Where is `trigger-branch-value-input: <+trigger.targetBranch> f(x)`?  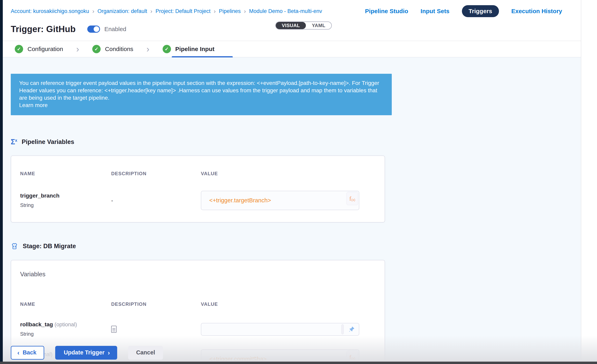
trigger-branch-value-input: <+trigger.targetBranch> f(x) is located at coordinates (280, 200).